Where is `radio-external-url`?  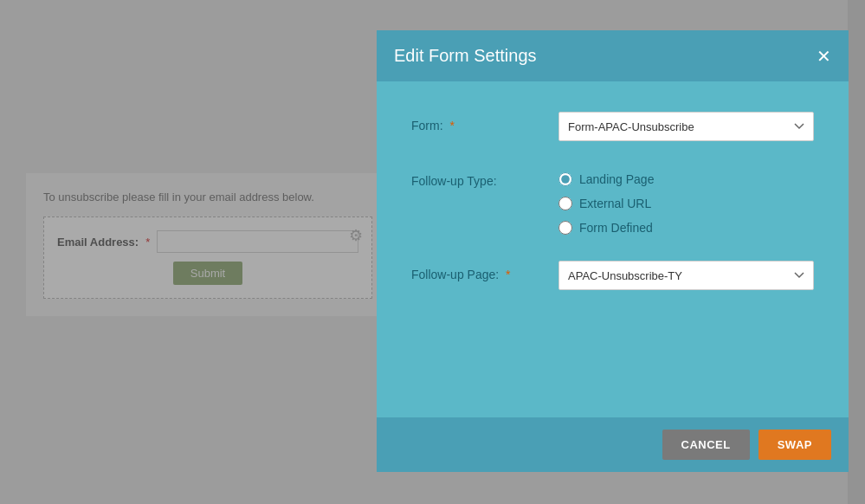
radio-external-url is located at coordinates (565, 204).